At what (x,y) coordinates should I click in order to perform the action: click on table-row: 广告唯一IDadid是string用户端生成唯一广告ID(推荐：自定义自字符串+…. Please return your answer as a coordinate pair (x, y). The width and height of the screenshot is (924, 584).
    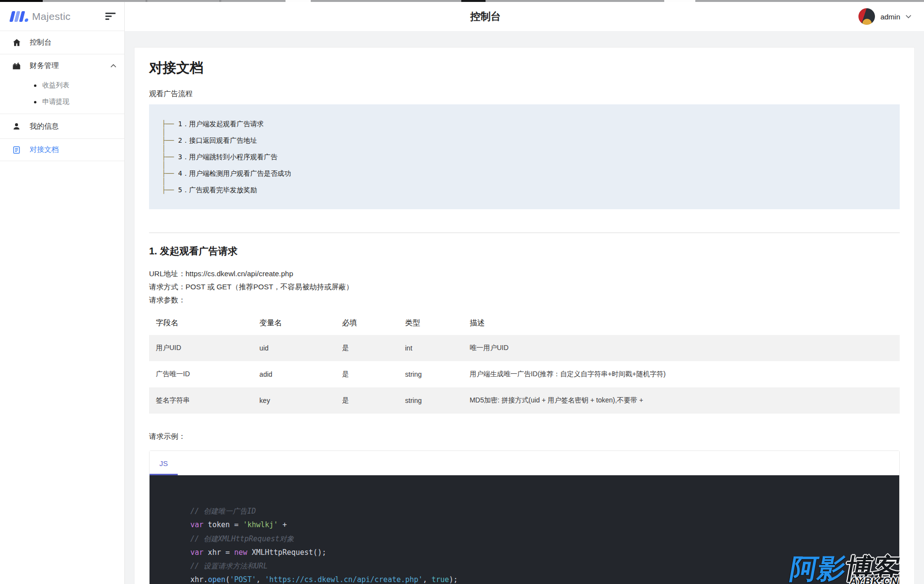
    Looking at the image, I should click on (524, 374).